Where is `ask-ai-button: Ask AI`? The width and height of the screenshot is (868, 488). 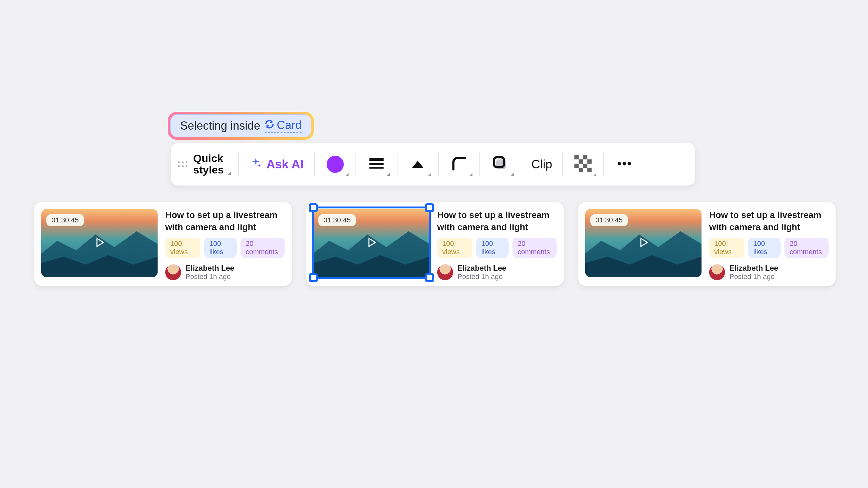 ask-ai-button: Ask AI is located at coordinates (277, 164).